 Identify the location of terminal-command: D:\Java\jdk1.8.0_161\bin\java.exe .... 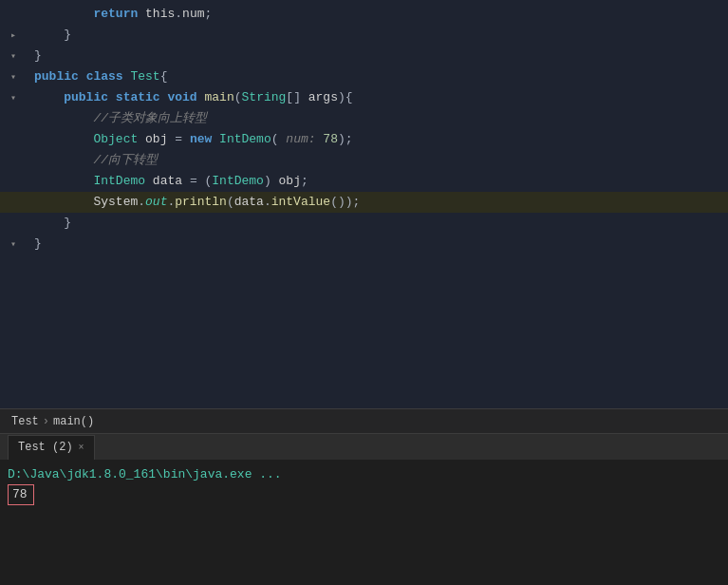
(364, 475).